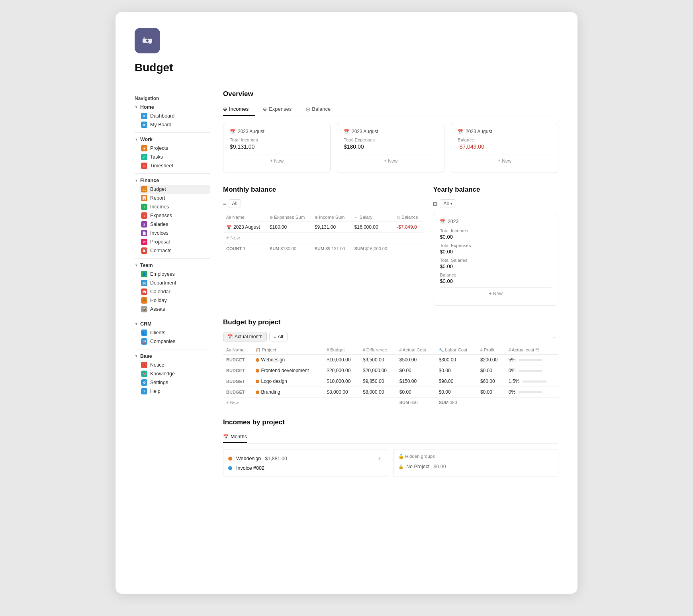 The image size is (693, 616). I want to click on sidebar-item-expenses: ↓ Expenses, so click(175, 216).